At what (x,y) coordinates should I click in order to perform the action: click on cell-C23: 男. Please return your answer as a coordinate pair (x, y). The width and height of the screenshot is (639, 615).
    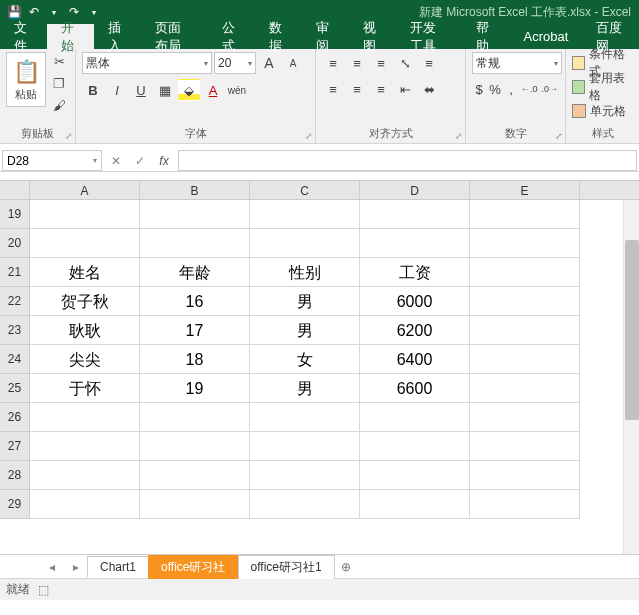
    Looking at the image, I should click on (305, 330).